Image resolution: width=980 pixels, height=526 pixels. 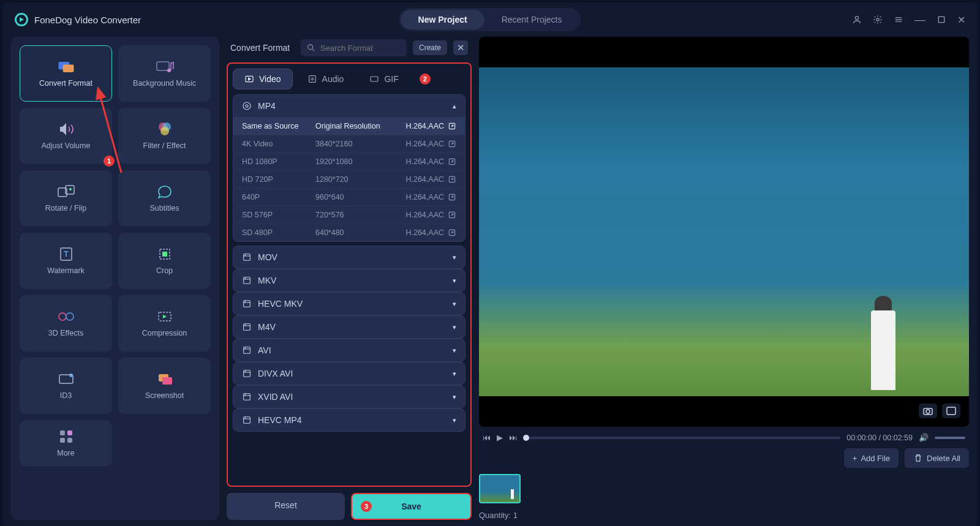 I want to click on screenshot-icon, so click(x=165, y=379).